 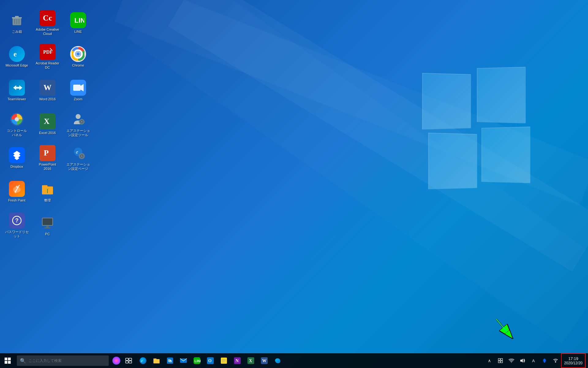 I want to click on start-button, so click(x=8, y=361).